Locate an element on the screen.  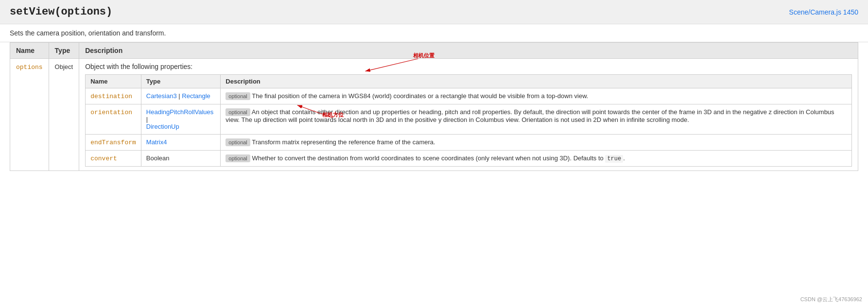
rectangle-link: Rectangle is located at coordinates (196, 96).